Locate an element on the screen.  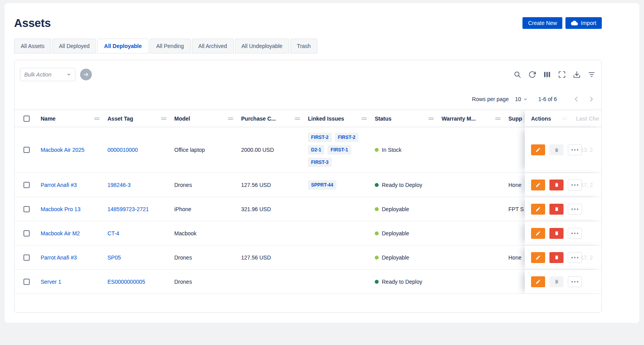
columns-button is located at coordinates (547, 75).